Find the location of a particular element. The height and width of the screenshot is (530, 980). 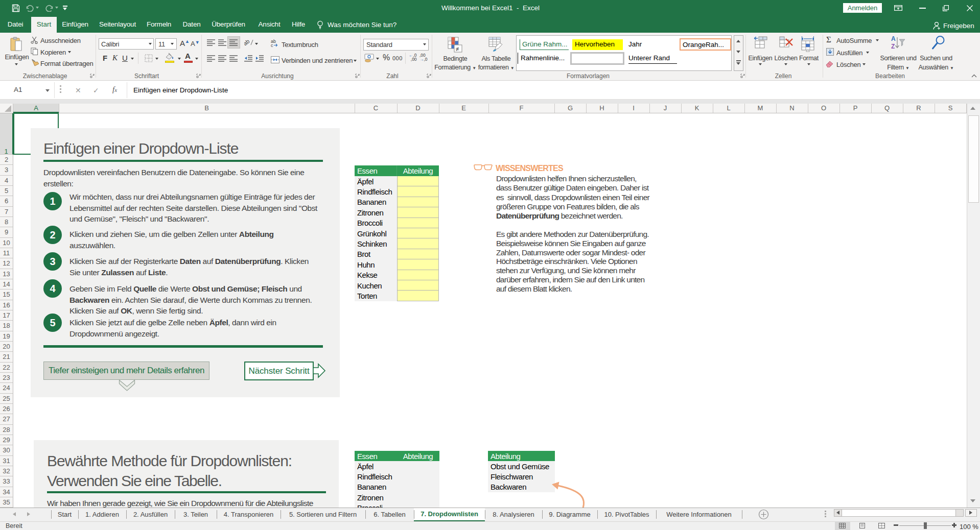

svg-text: A is located at coordinates (893, 39).